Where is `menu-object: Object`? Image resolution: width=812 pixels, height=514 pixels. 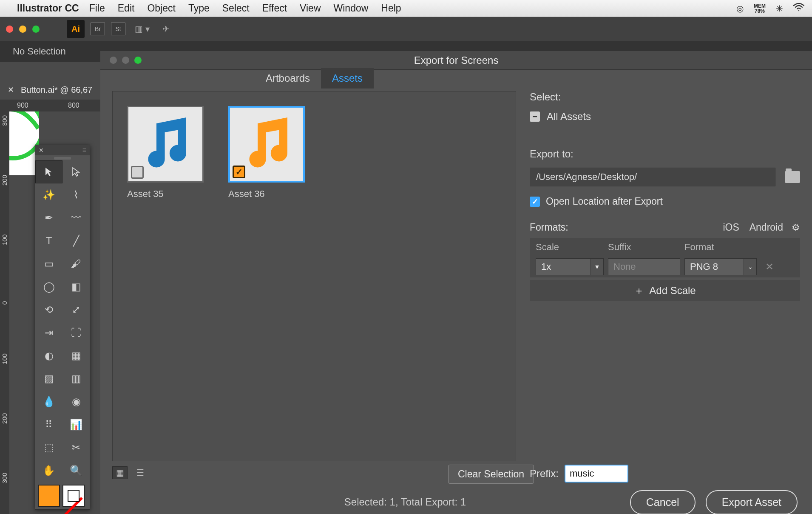 menu-object: Object is located at coordinates (161, 9).